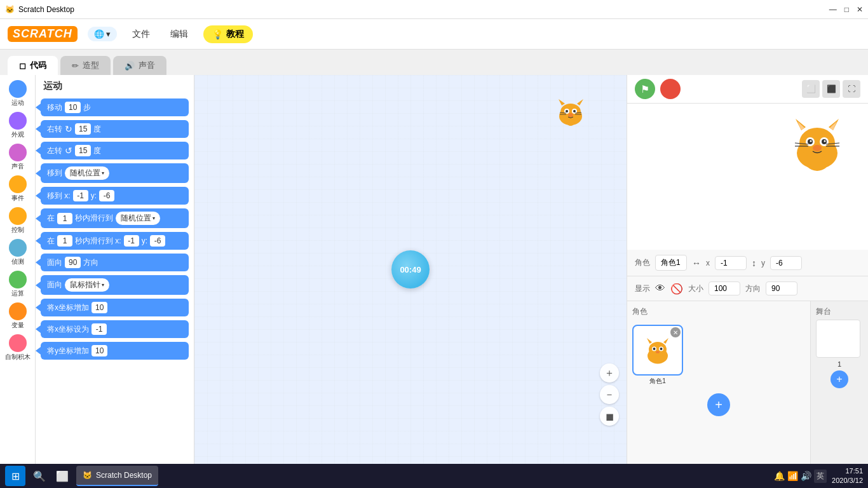 Image resolution: width=868 pixels, height=488 pixels. Describe the element at coordinates (747, 89) in the screenshot. I see `stage-header: ⚑ ⬜ ⬛ ⛶` at that location.